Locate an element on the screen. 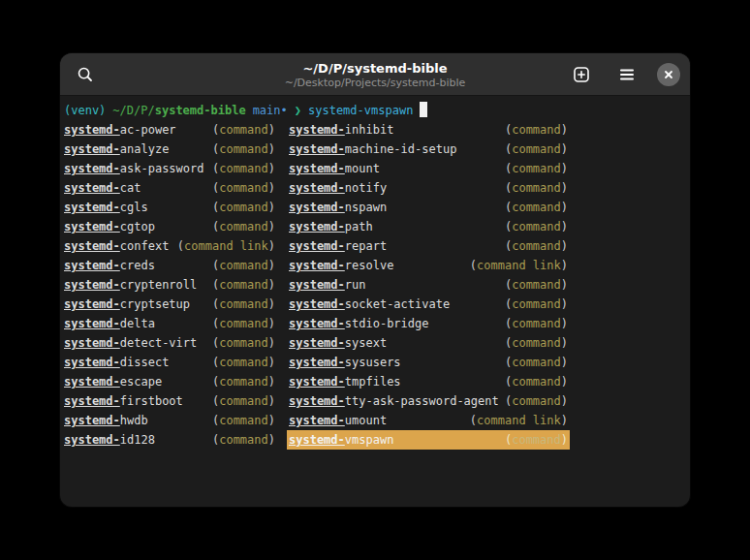 This screenshot has width=750, height=560. completion-name: systemd-hwdb is located at coordinates (107, 420).